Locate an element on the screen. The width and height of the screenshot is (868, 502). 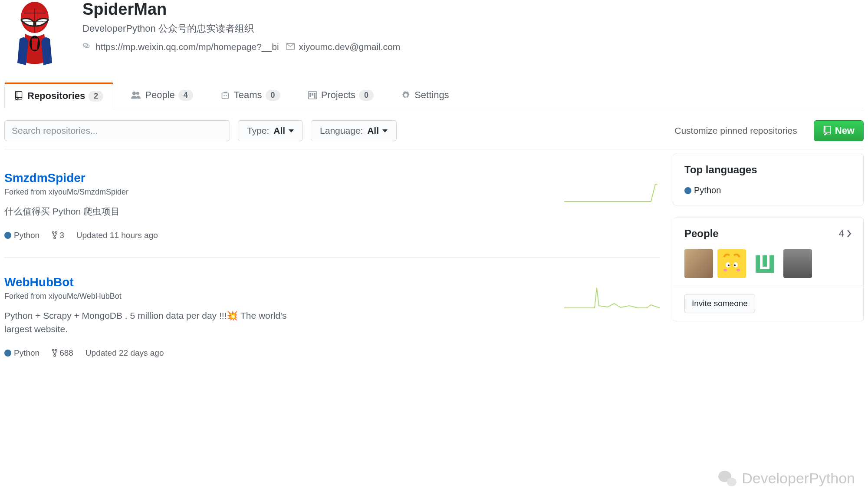
tab-label: Projects is located at coordinates (339, 95).